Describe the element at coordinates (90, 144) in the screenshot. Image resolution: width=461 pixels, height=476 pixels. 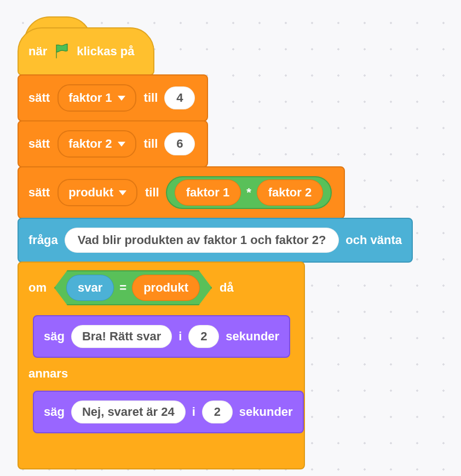
I see `dropdown-text: faktor 2` at that location.